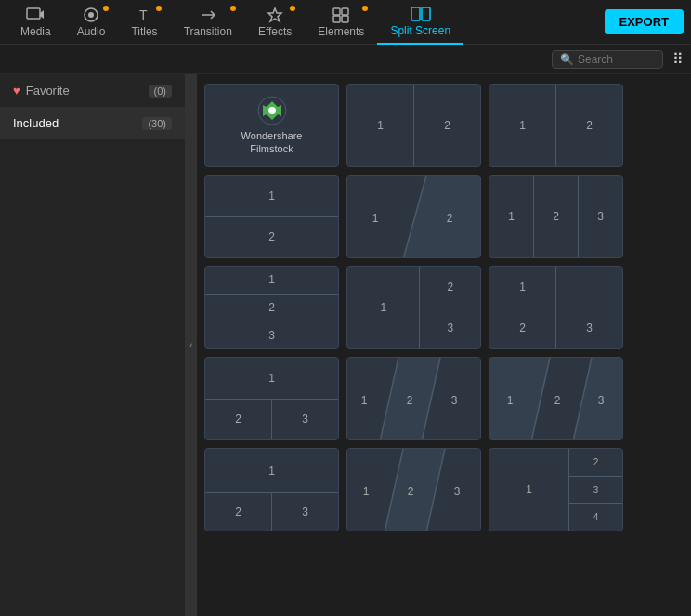  What do you see at coordinates (208, 22) in the screenshot?
I see `nav-transition: Transition` at bounding box center [208, 22].